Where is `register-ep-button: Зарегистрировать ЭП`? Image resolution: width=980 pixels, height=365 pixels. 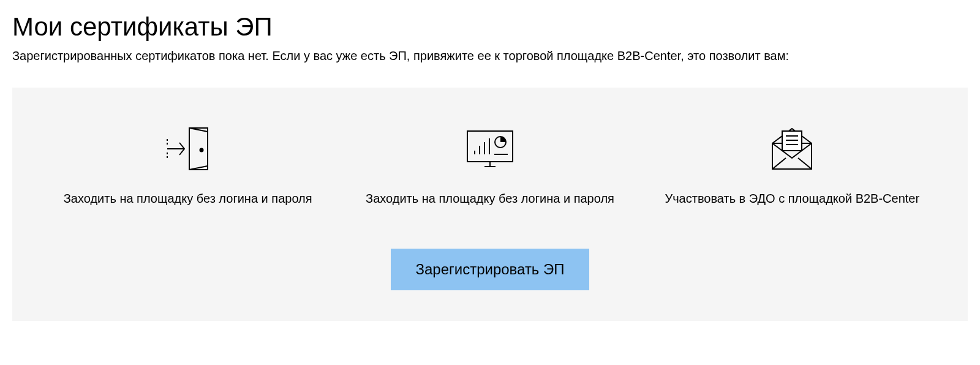 register-ep-button: Зарегистрировать ЭП is located at coordinates (490, 269).